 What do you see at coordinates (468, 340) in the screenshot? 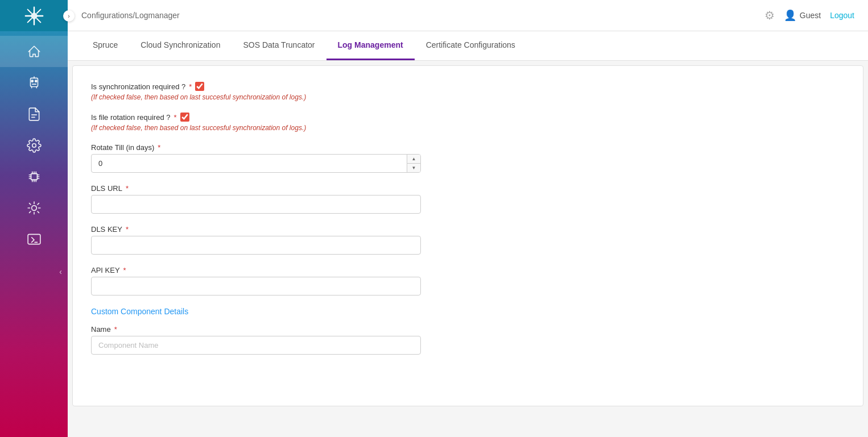
I see `name-section: Name *` at bounding box center [468, 340].